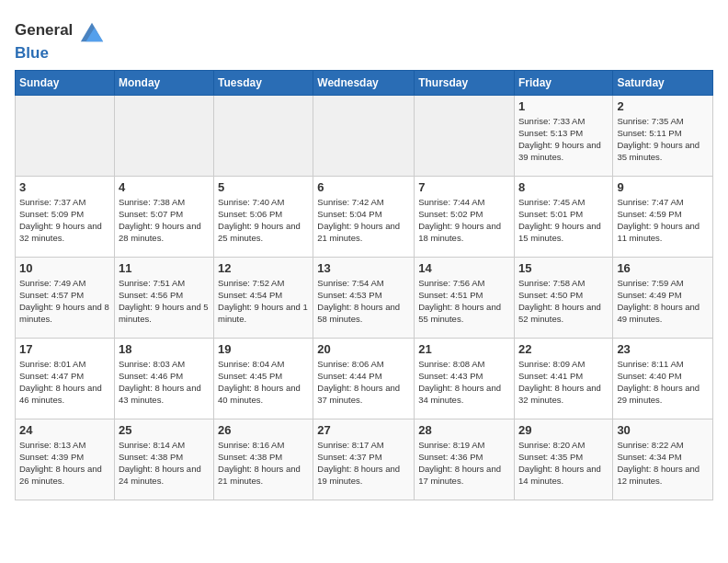 The width and height of the screenshot is (728, 563). What do you see at coordinates (92, 31) in the screenshot?
I see `logo-icon` at bounding box center [92, 31].